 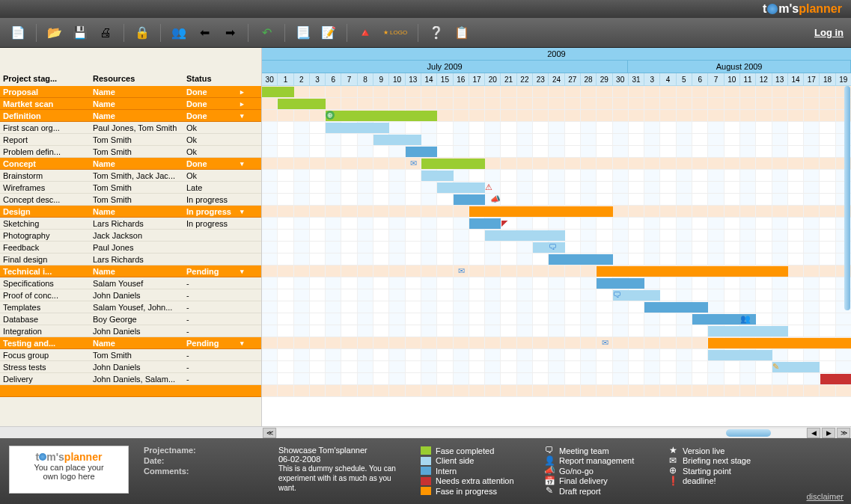 What do you see at coordinates (329, 33) in the screenshot?
I see `doc2-button: 📝` at bounding box center [329, 33].